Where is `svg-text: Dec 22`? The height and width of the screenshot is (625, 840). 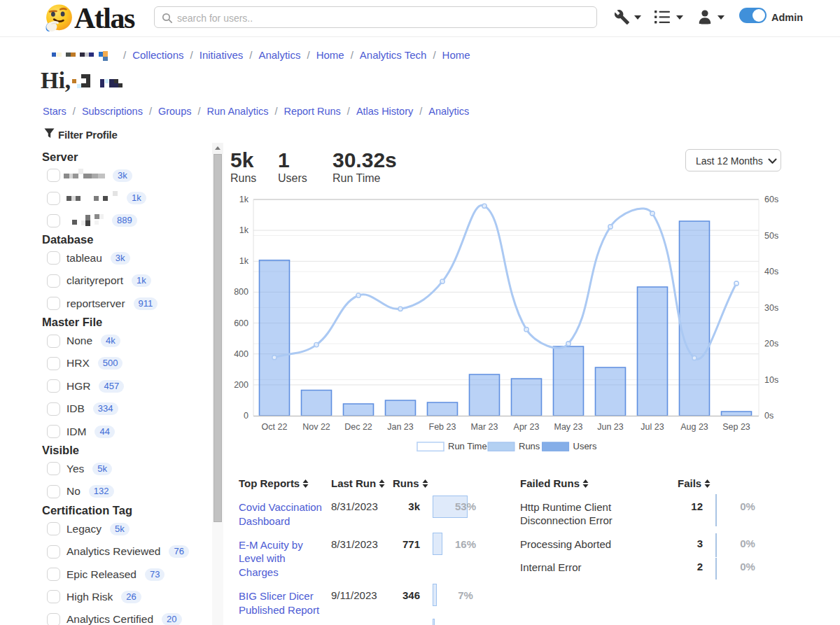 svg-text: Dec 22 is located at coordinates (358, 427).